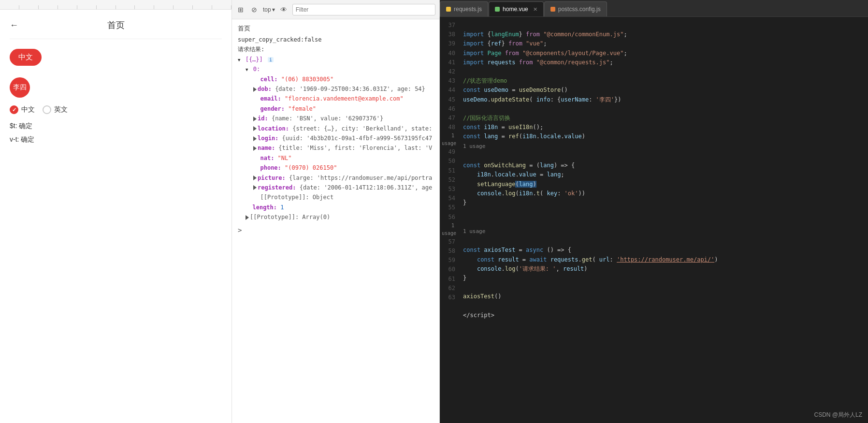 The height and width of the screenshot is (423, 868). I want to click on tree-prototype-arr: [[Prototype]]: Array(0), so click(339, 217).